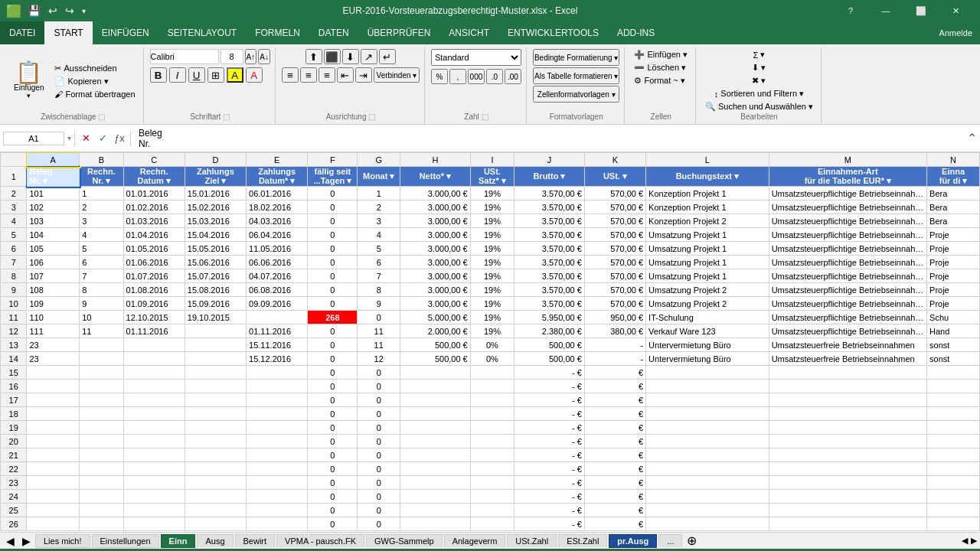 The height and width of the screenshot is (551, 980). I want to click on sheet-tab-gwg: GWG-Sammelp, so click(404, 540).